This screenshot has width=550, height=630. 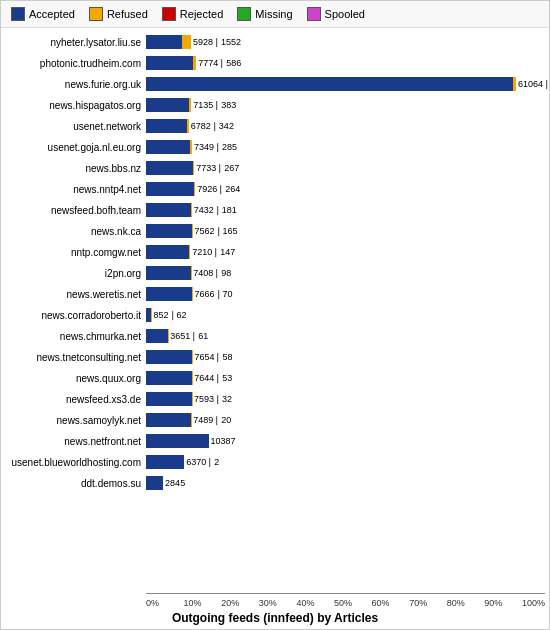 What do you see at coordinates (345, 14) in the screenshot?
I see `legend-spooled-label: Spooled` at bounding box center [345, 14].